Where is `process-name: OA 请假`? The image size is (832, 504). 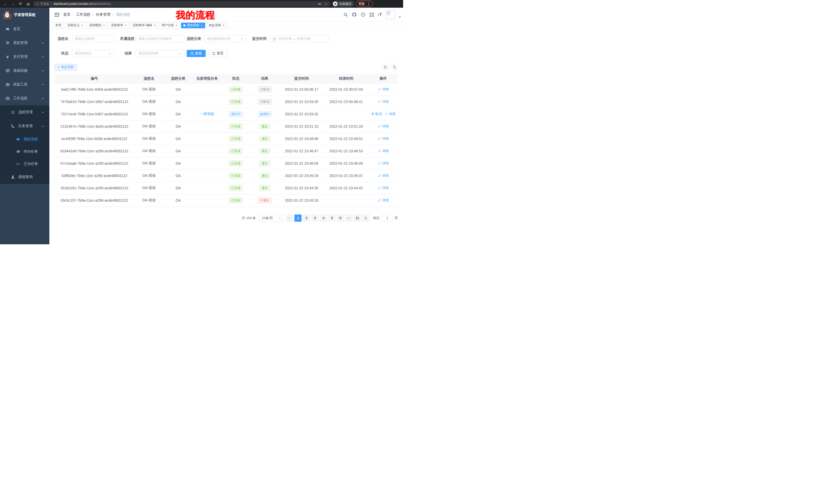 process-name: OA 请假 is located at coordinates (149, 188).